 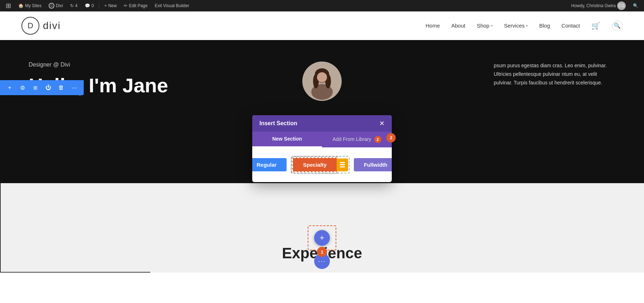 I want to click on regular-section-button: Regular, so click(x=269, y=165).